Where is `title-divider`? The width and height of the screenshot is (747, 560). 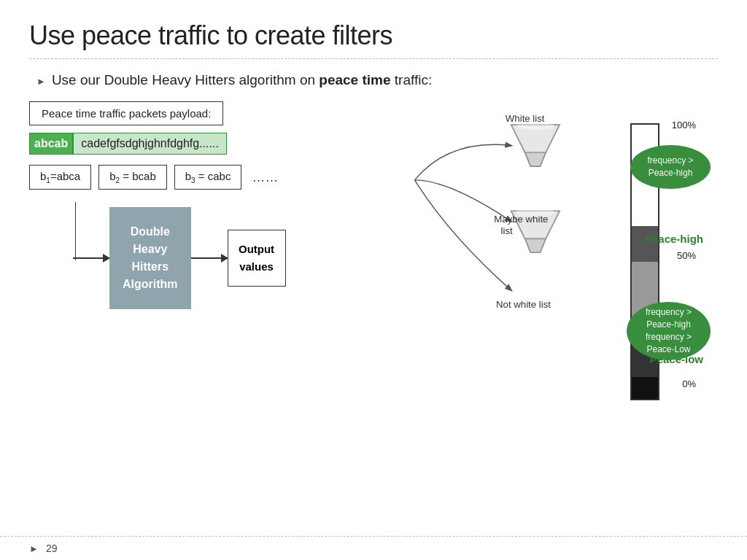
title-divider is located at coordinates (374, 58).